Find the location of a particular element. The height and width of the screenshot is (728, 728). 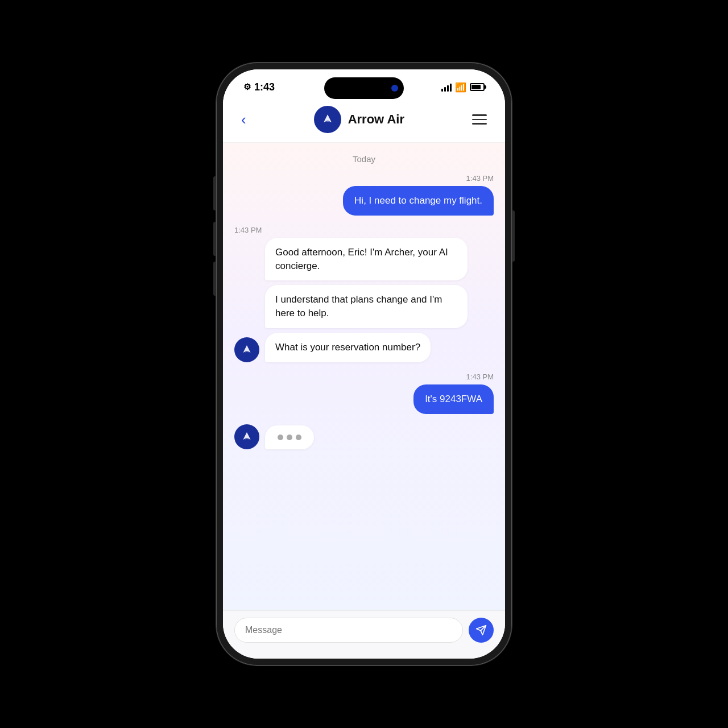

message-group-3: 1:43 PM It's 9243FWA is located at coordinates (364, 395).